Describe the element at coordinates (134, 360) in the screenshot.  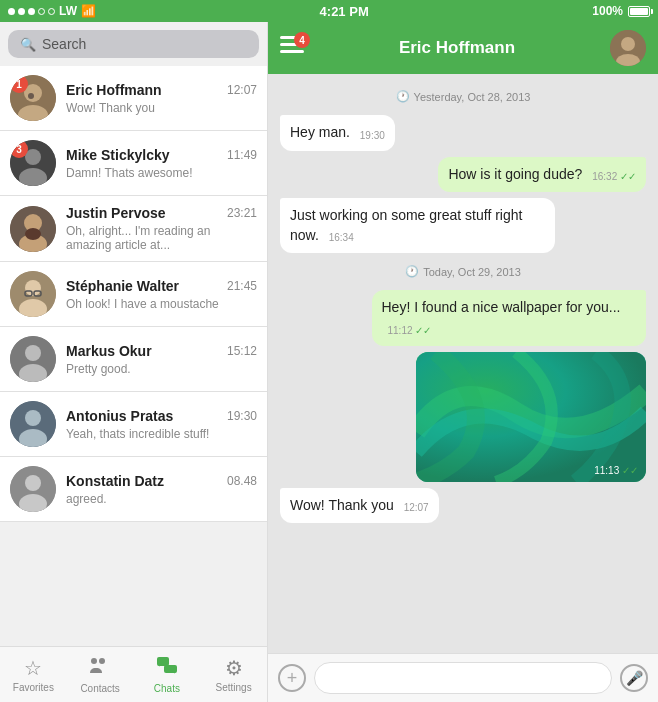
I see `chat-item: Markus Okur 15:12 Pretty good.` at that location.